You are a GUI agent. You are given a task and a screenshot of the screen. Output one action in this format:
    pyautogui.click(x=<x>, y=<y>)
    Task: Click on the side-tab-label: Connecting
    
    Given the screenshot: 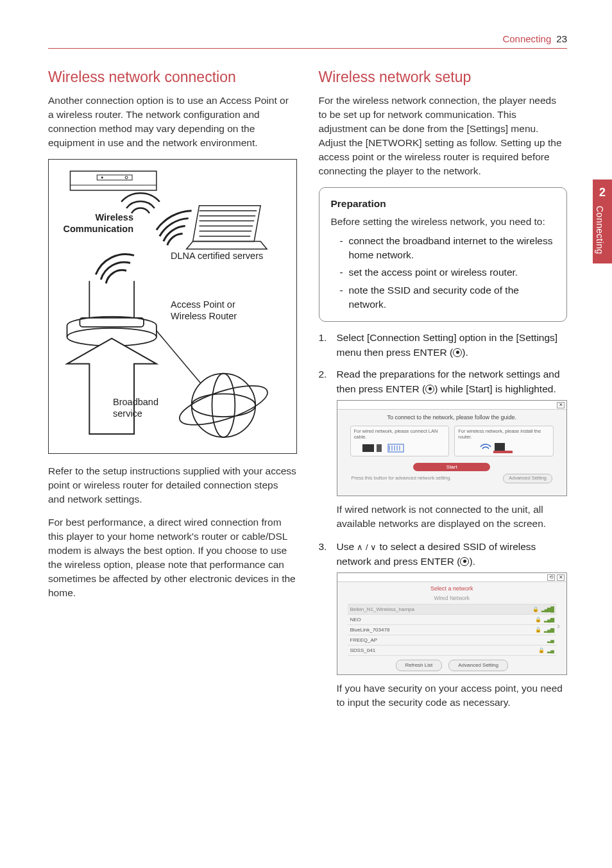 What is the action you would take?
    pyautogui.click(x=599, y=230)
    